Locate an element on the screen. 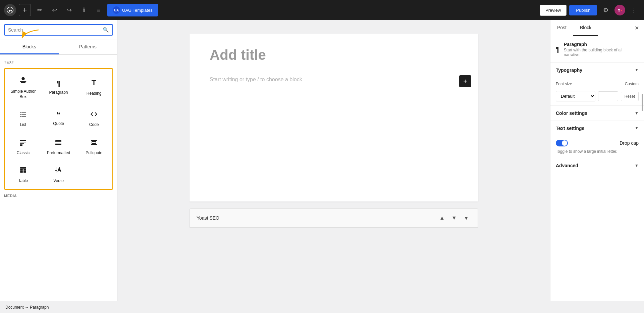  text-settings-accordion-header: Text settings ▲ is located at coordinates (597, 128).